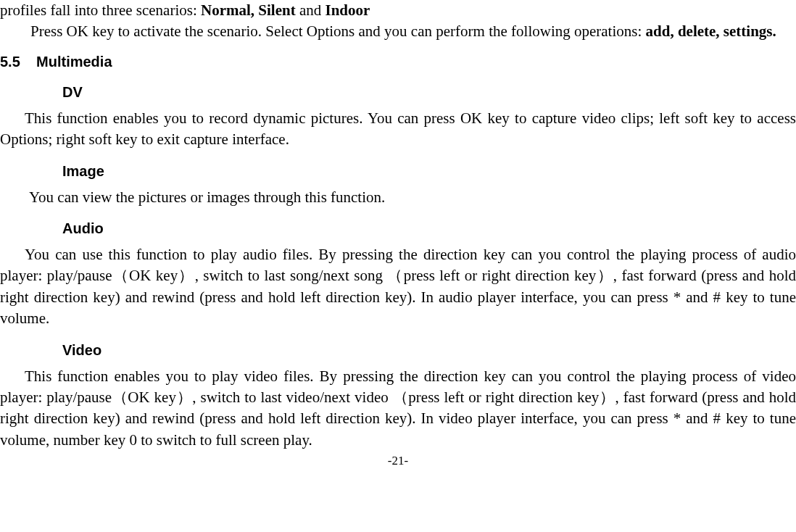 This screenshot has width=796, height=532. What do you see at coordinates (74, 62) in the screenshot?
I see `section-title: Multimedia` at bounding box center [74, 62].